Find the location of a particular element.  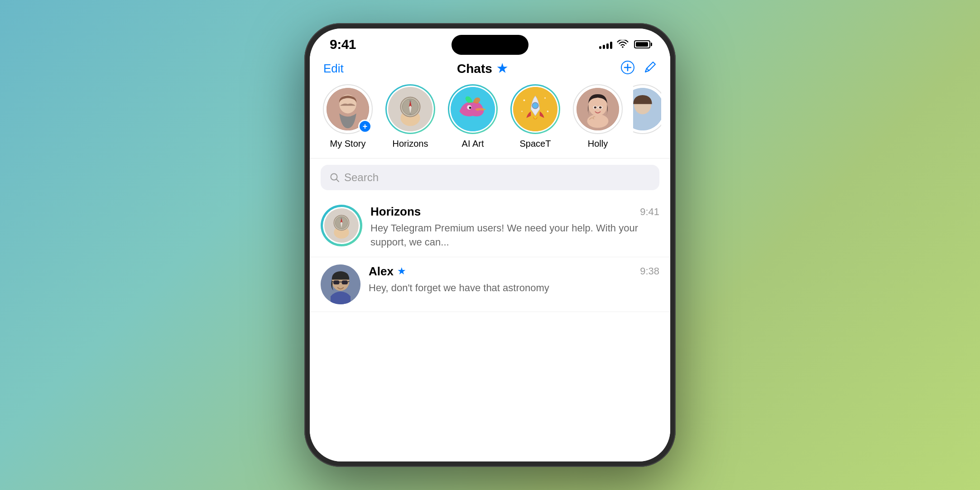

wifi-icon is located at coordinates (623, 44).